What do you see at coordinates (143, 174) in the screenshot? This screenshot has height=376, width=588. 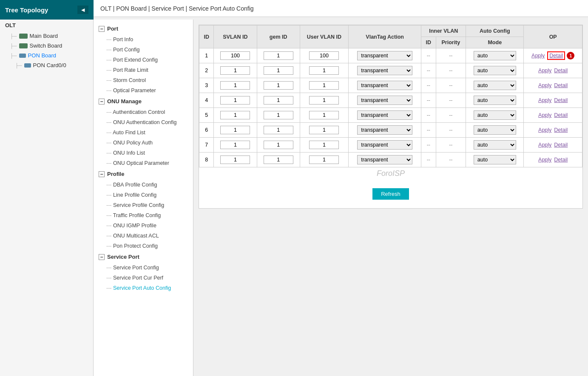 I see `nav-section-profile: − Profile` at bounding box center [143, 174].